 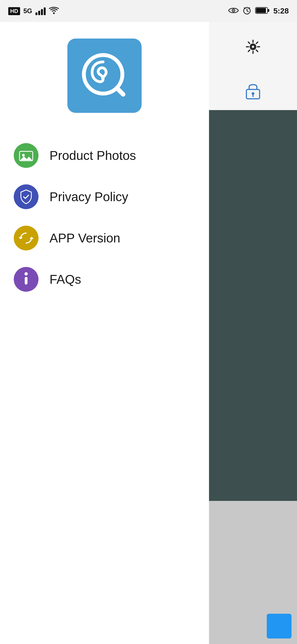 I want to click on hd-badge: HD, so click(x=14, y=11).